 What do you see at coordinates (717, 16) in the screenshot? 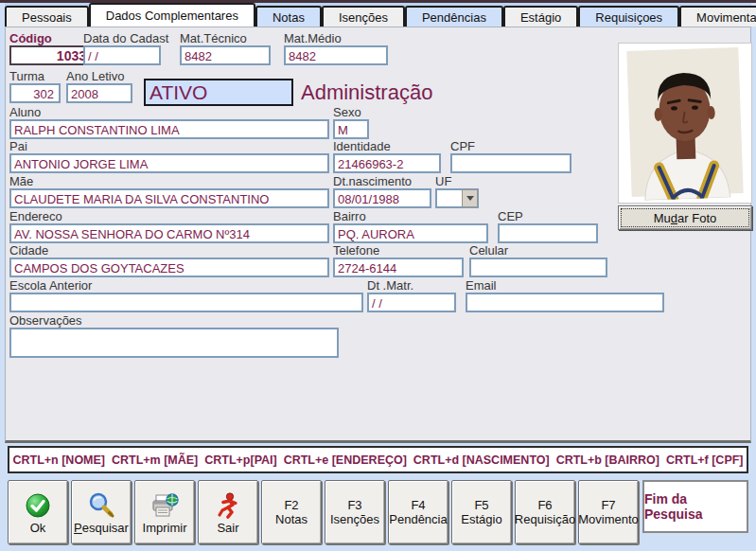
I see `tab-movimentacao: Movimentação` at bounding box center [717, 16].